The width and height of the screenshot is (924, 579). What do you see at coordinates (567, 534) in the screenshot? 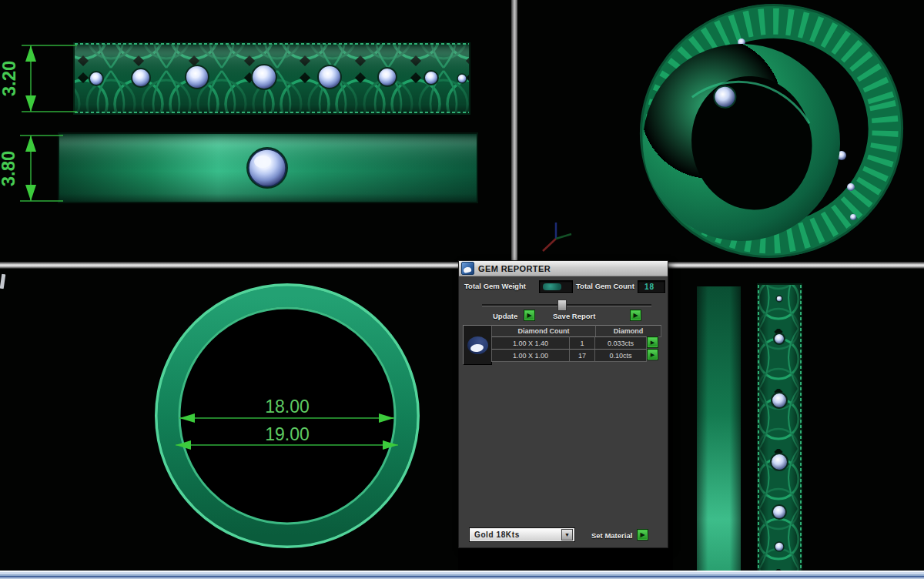
I see `dropdown-arrow-icon: ▼` at bounding box center [567, 534].